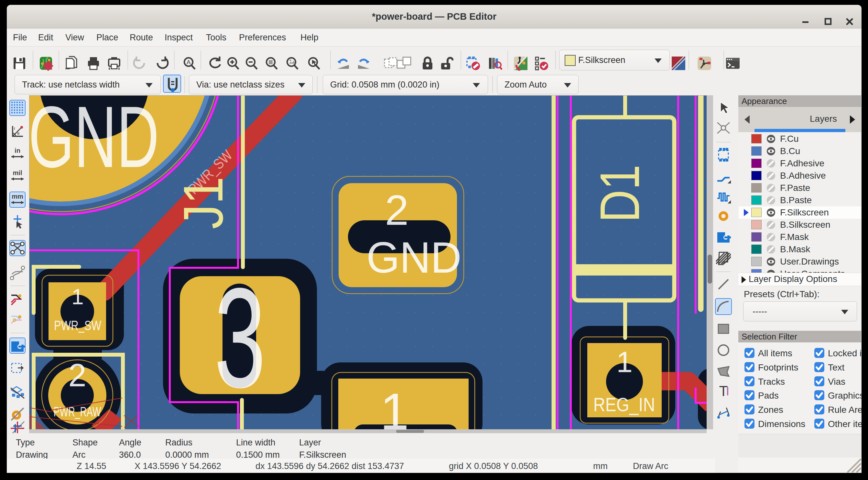 The image size is (868, 480). I want to click on svg-text: mm, so click(18, 197).